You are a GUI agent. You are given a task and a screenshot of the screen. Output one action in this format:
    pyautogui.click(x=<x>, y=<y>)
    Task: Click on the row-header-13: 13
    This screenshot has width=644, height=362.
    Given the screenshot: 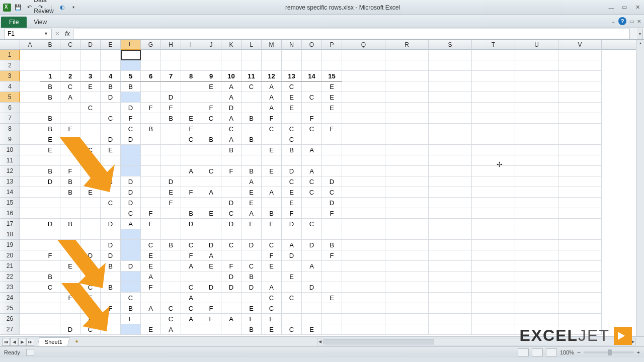 What is the action you would take?
    pyautogui.click(x=10, y=182)
    